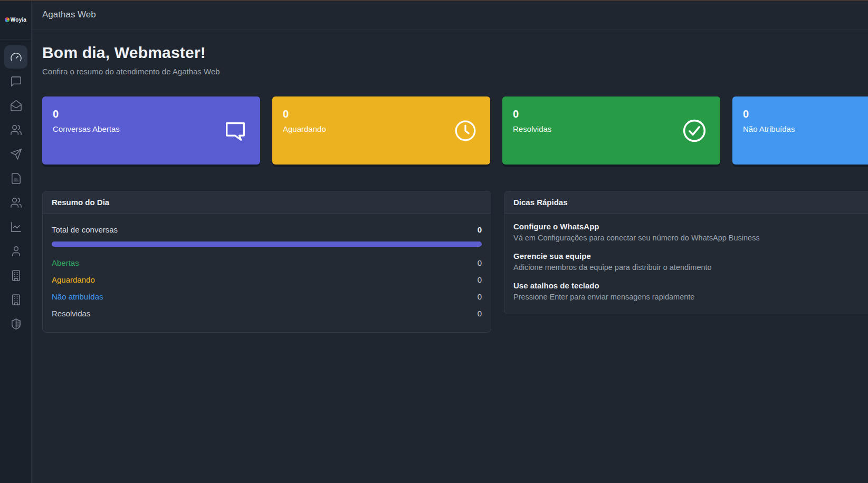  Describe the element at coordinates (16, 130) in the screenshot. I see `sidebar-item-contacts` at that location.